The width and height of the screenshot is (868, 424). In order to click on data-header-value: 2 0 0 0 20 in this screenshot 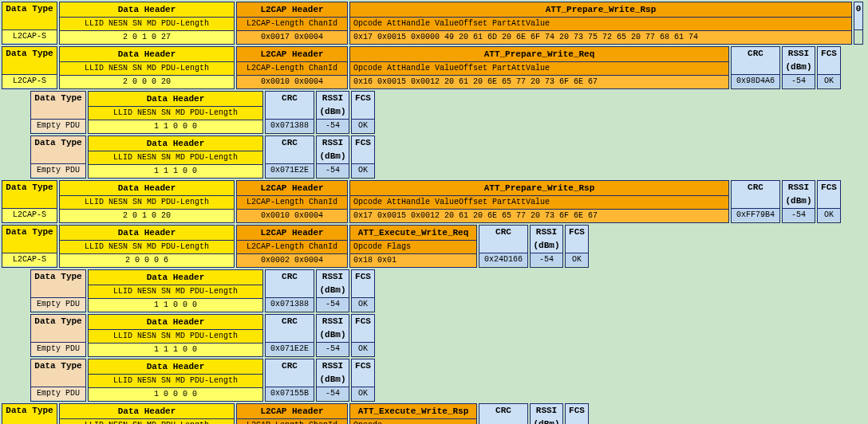, I will do `click(147, 82)`.